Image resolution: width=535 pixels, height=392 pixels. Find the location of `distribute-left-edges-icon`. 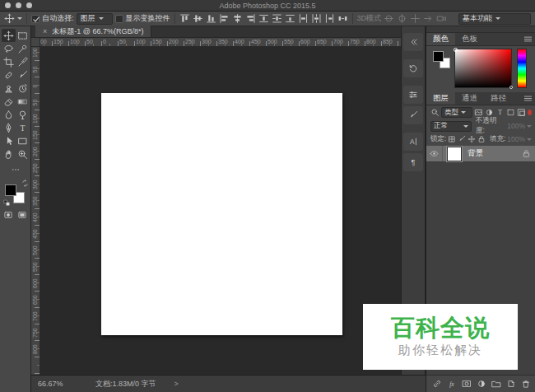

distribute-left-edges-icon is located at coordinates (303, 18).